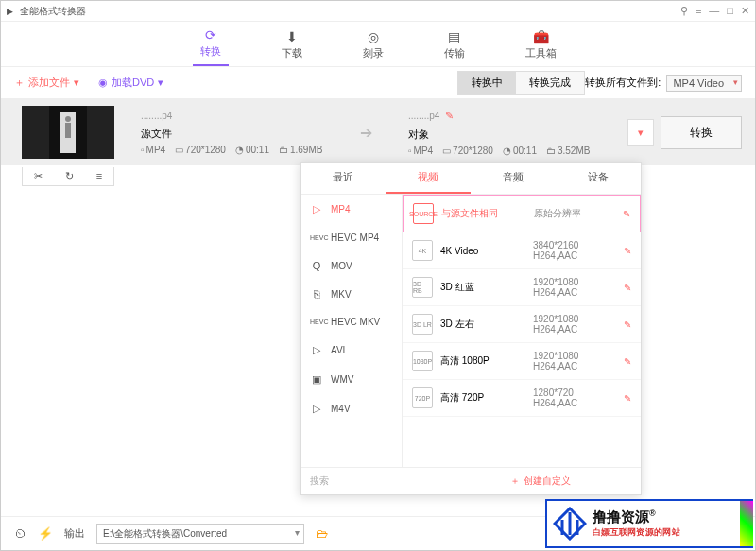  Describe the element at coordinates (730, 11) in the screenshot. I see `maximize-button: □` at that location.